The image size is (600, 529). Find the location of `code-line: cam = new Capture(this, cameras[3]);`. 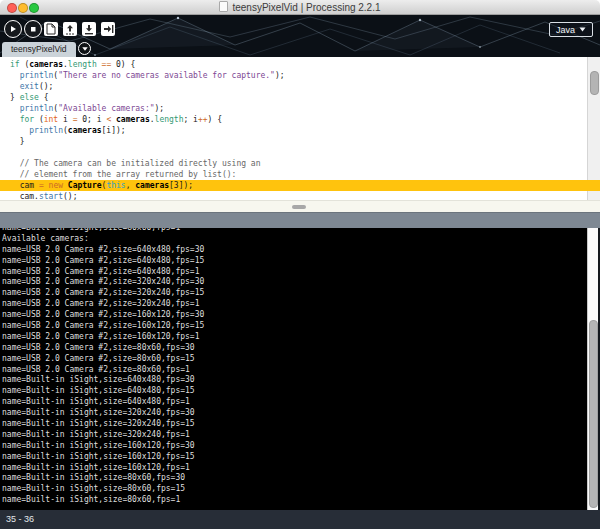

code-line: cam = new Capture(this, cameras[3]); is located at coordinates (300, 186).